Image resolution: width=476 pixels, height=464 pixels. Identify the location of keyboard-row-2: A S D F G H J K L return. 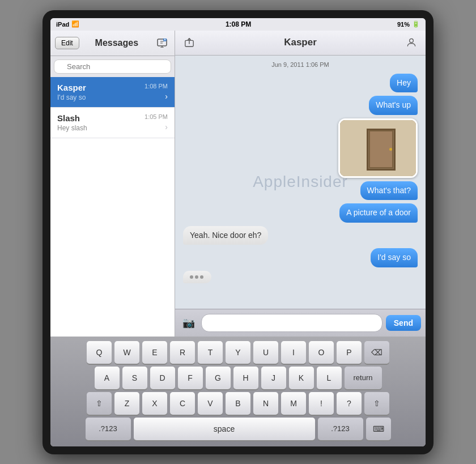
(238, 378).